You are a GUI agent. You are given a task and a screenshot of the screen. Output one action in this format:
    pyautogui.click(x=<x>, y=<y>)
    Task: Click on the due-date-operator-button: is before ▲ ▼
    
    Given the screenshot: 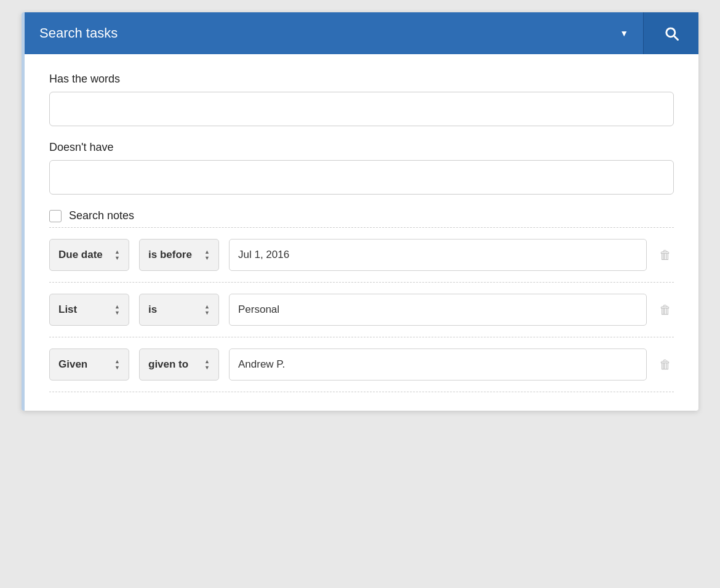 What is the action you would take?
    pyautogui.click(x=179, y=255)
    